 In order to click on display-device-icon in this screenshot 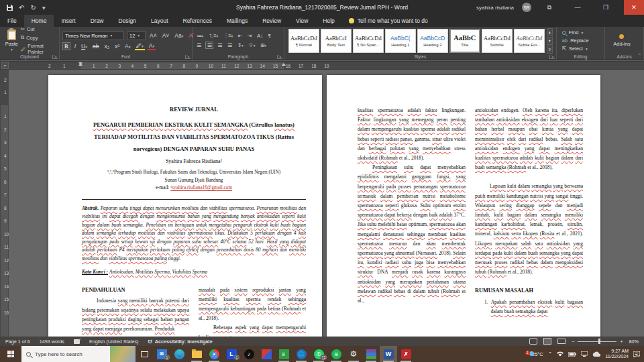, I will do `click(584, 354)`.